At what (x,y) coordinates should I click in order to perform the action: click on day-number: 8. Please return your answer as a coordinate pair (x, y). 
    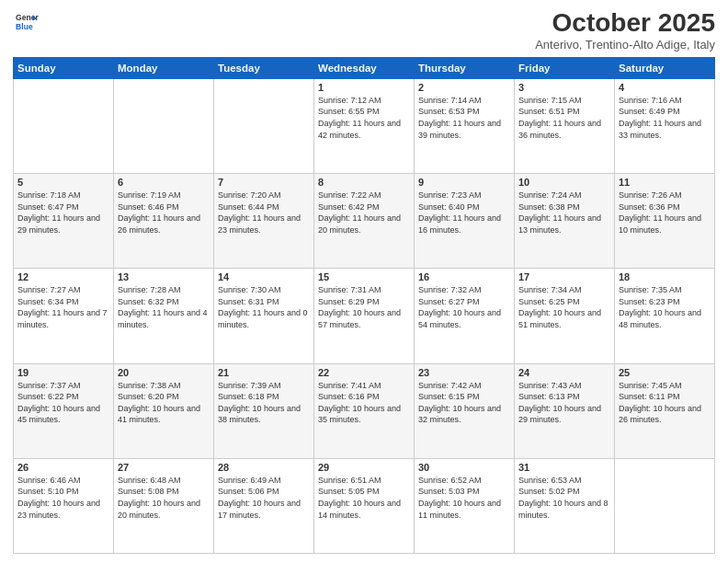
    Looking at the image, I should click on (364, 182).